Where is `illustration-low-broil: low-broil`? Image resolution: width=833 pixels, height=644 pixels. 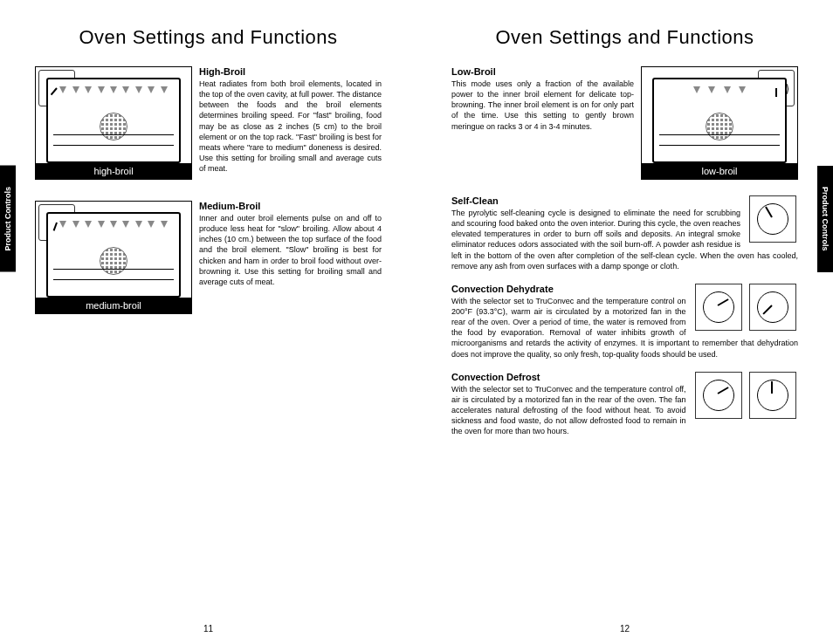 illustration-low-broil: low-broil is located at coordinates (719, 123).